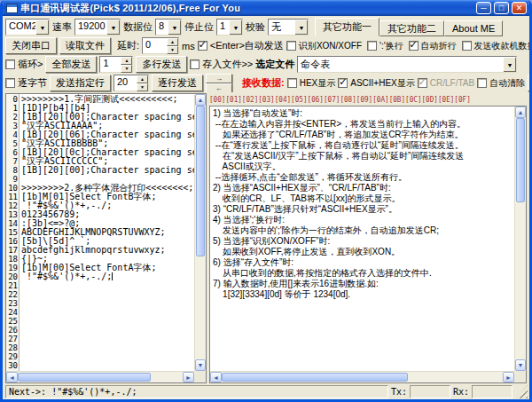 The width and height of the screenshot is (532, 402). Describe the element at coordinates (385, 46) in the screenshot. I see `colon-newline-checkbox: ':'换行` at that location.